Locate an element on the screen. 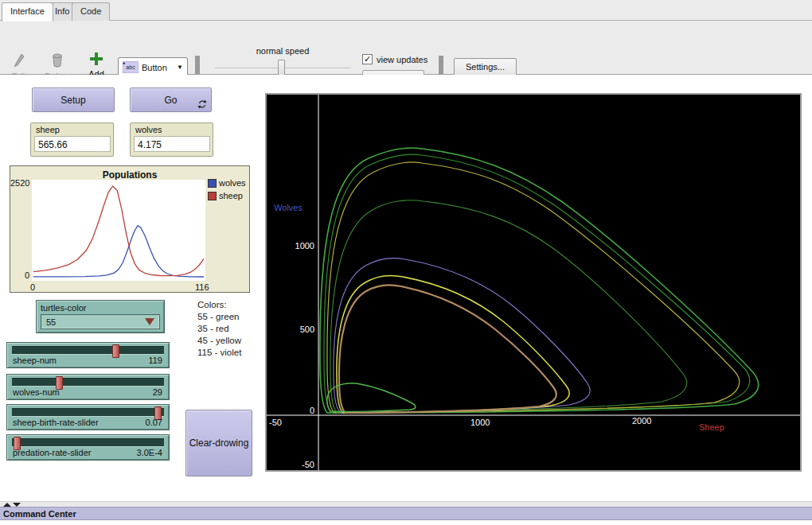 This screenshot has height=525, width=812. phase-y-tick-500: 500 is located at coordinates (293, 329).